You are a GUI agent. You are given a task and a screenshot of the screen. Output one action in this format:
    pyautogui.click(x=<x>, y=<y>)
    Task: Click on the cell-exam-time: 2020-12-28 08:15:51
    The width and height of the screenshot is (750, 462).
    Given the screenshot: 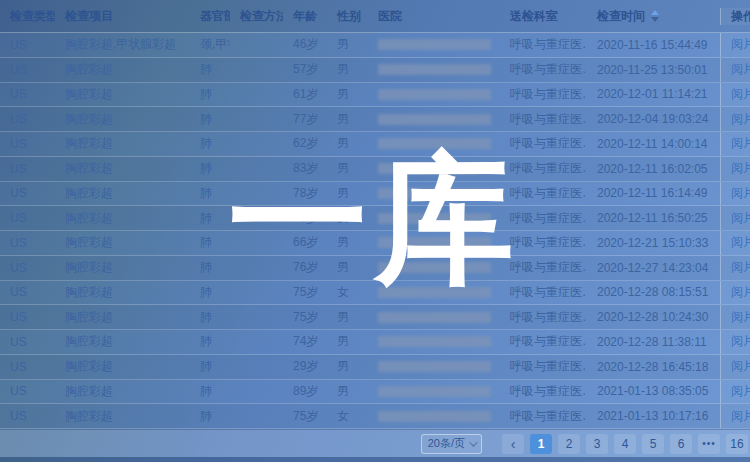 What is the action you would take?
    pyautogui.click(x=654, y=293)
    